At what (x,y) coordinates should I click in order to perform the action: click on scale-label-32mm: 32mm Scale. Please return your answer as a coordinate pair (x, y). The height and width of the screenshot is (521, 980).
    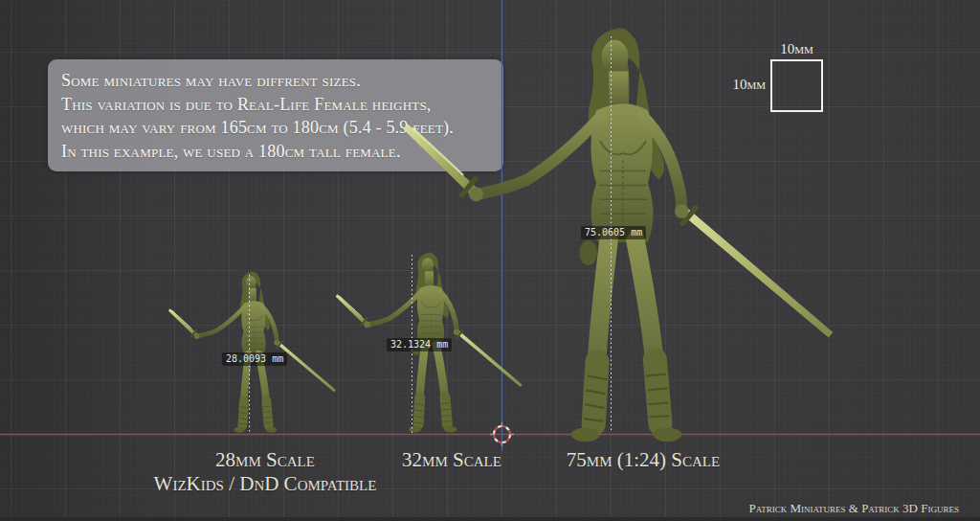
    Looking at the image, I should click on (452, 460).